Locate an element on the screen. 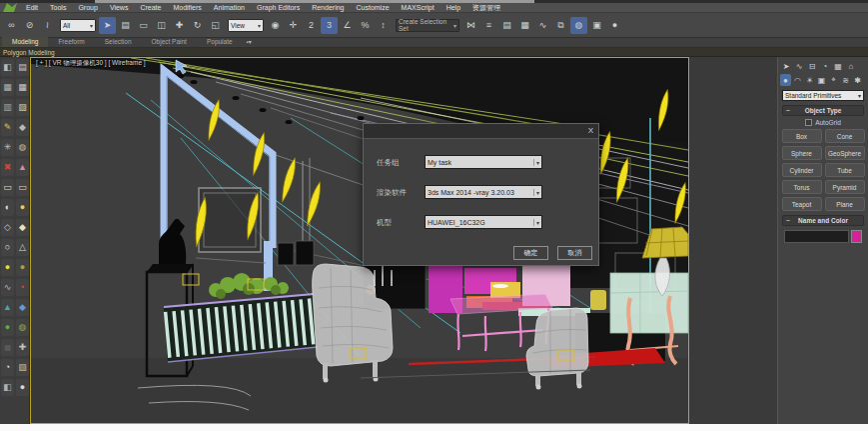 The height and width of the screenshot is (431, 868). menu-item: Tools is located at coordinates (58, 8).